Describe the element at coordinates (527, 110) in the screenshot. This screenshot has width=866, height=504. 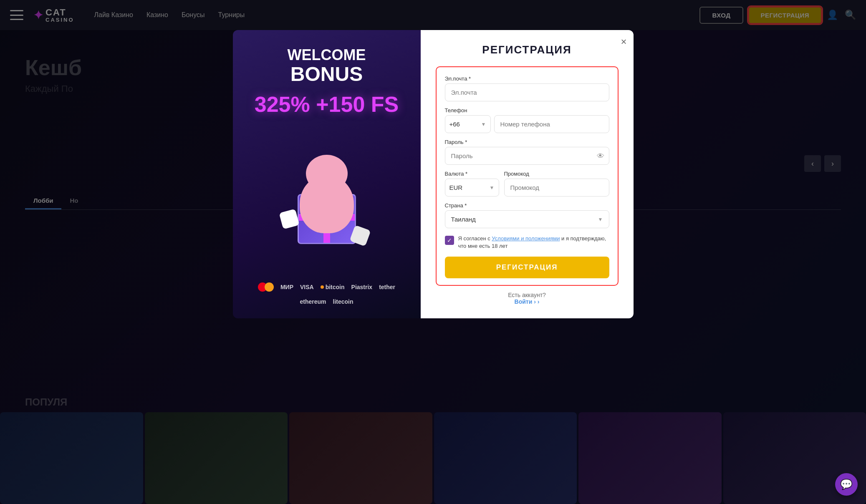
I see `phone-label: Телефон` at that location.